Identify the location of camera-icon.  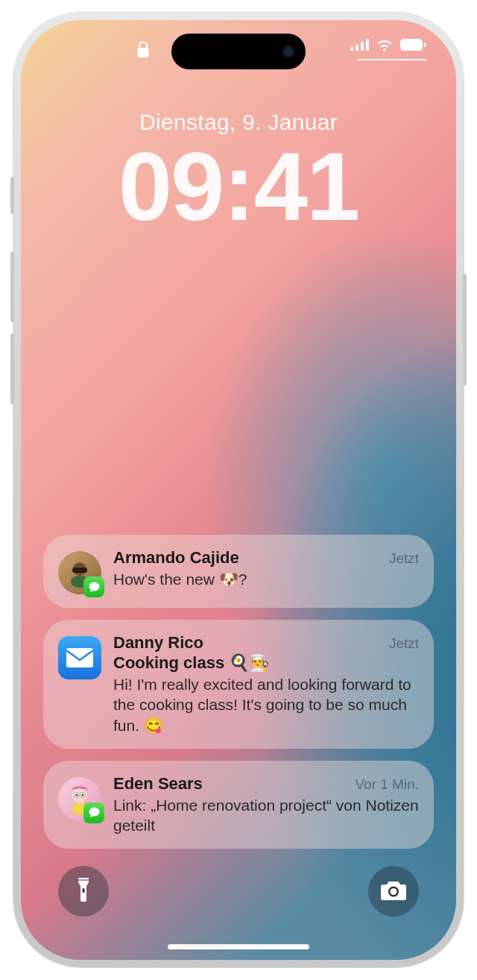
(394, 891).